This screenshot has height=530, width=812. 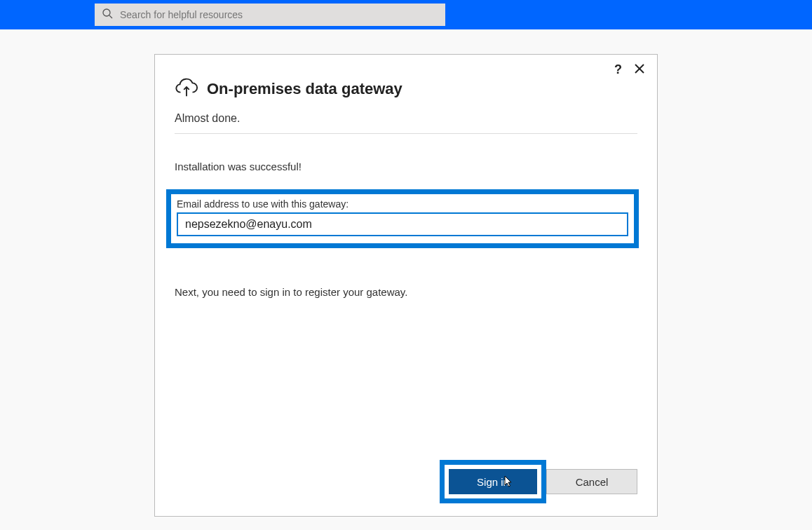 What do you see at coordinates (187, 89) in the screenshot?
I see `cloud-upload-icon` at bounding box center [187, 89].